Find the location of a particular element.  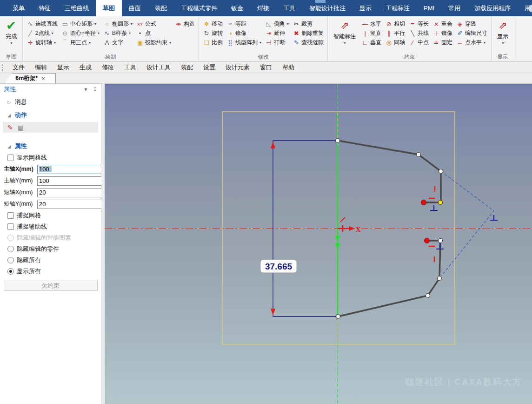

等长-button: =等长 is located at coordinates (419, 24).